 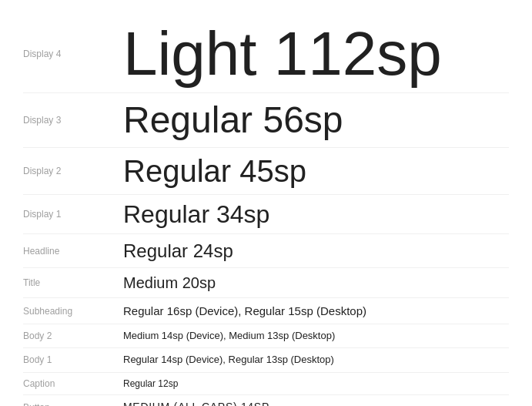 What do you see at coordinates (266, 214) in the screenshot?
I see `type-row-display1: Display 1Regular 34sp` at bounding box center [266, 214].